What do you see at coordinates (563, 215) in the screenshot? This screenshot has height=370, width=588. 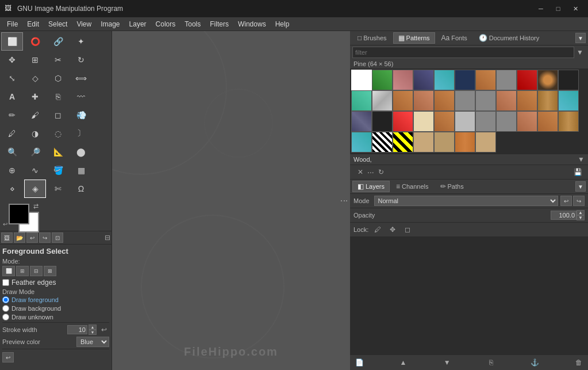 I see `layers-opacity-input` at bounding box center [563, 215].